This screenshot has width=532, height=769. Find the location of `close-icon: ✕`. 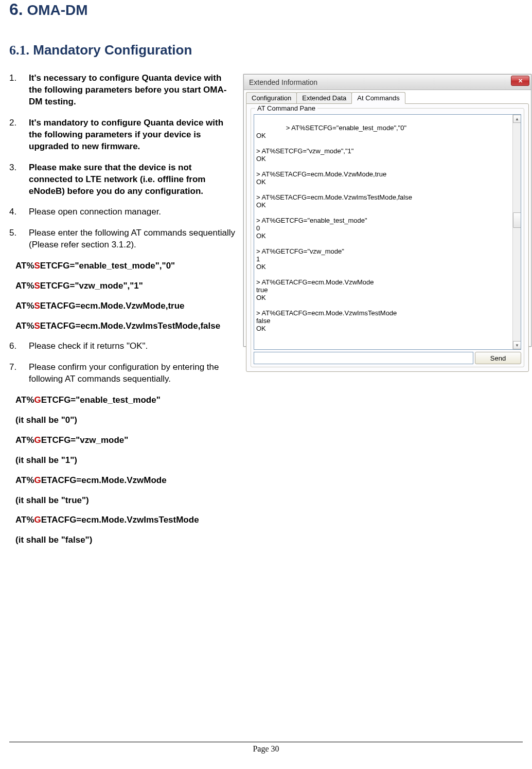

close-icon: ✕ is located at coordinates (521, 81).